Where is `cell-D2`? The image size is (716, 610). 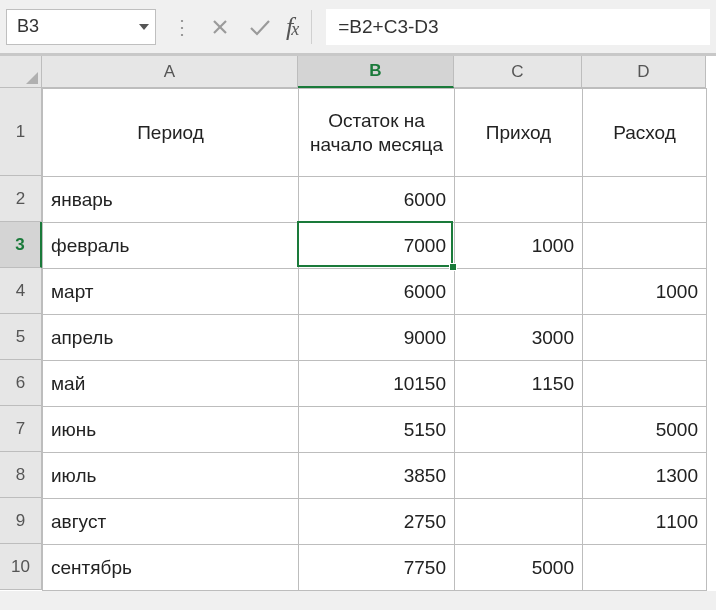 cell-D2 is located at coordinates (645, 200).